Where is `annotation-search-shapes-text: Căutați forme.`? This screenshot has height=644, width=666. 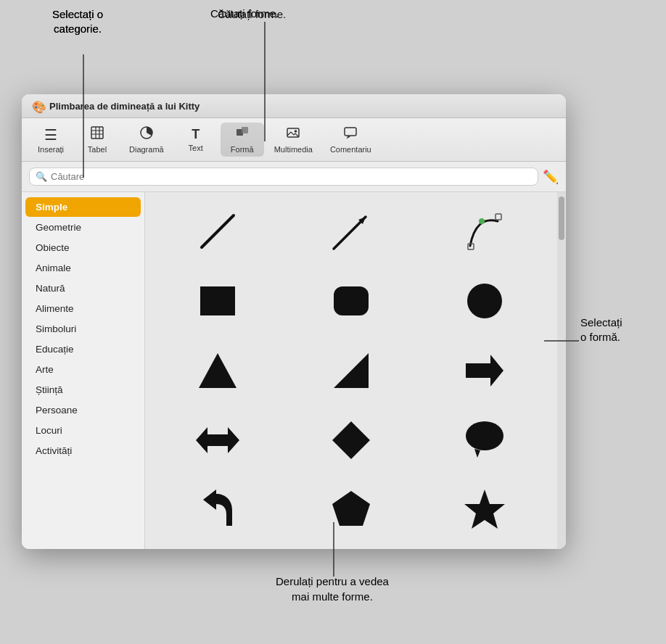
annotation-search-shapes-text: Căutați forme. is located at coordinates (244, 13).